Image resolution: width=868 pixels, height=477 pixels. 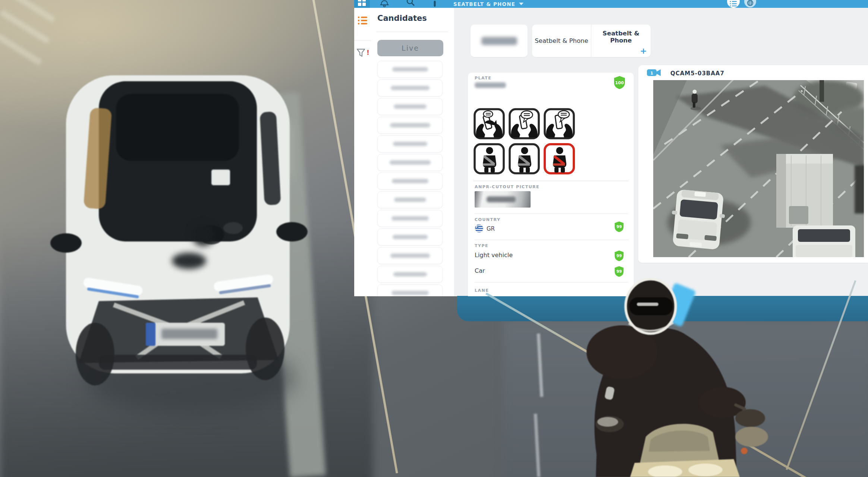 What do you see at coordinates (484, 4) in the screenshot?
I see `dropdown-label: SEATBELT & PHONE` at bounding box center [484, 4].